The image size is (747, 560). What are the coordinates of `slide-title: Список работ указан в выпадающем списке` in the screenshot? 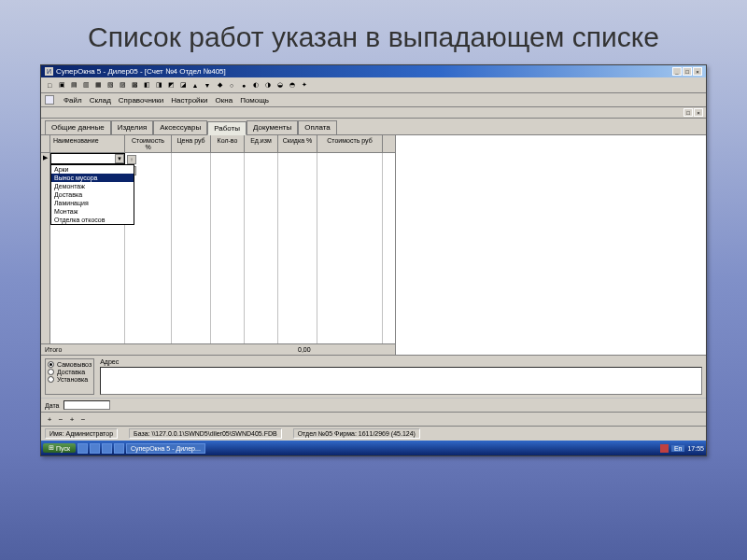 It's located at (374, 32).